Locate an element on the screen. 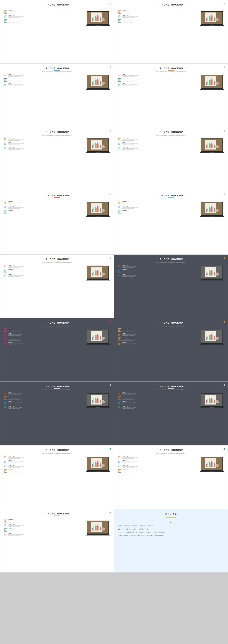 Image resolution: width=228 pixels, height=644 pixels. item-desc-2: This space is a good place for title and… is located at coordinates (160, 276).